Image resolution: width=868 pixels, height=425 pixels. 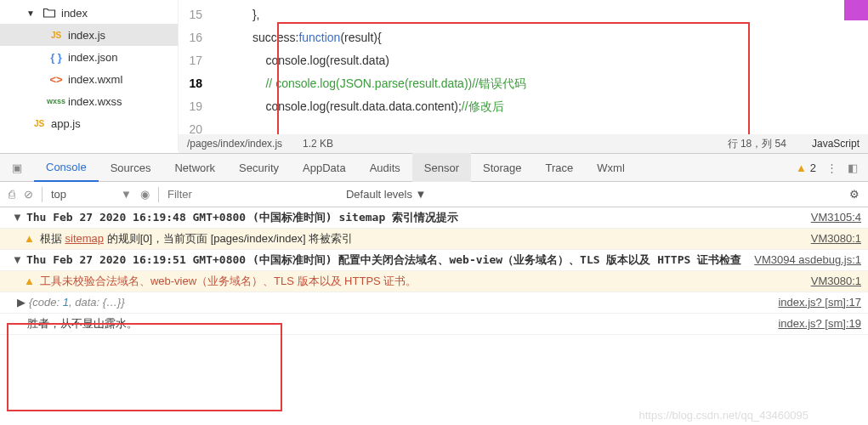 What do you see at coordinates (813, 168) in the screenshot?
I see `warning-count: 2` at bounding box center [813, 168].